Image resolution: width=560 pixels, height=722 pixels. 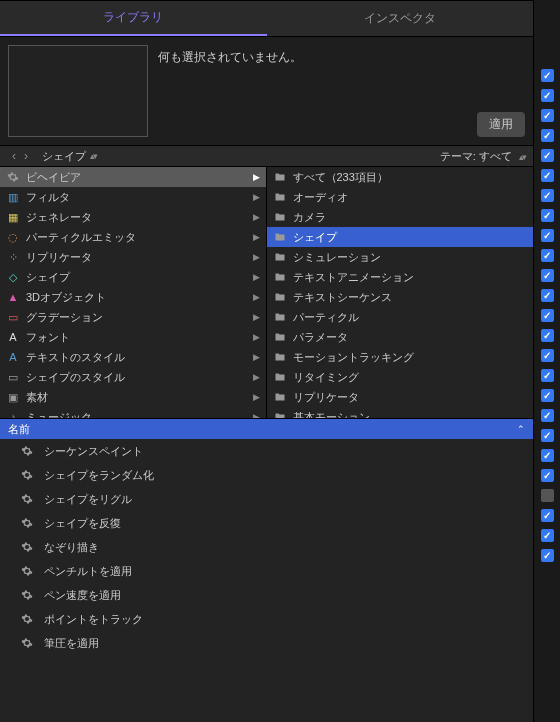 I want to click on theme-selector: テーマ: すべて ▴▾, so click(x=482, y=156).